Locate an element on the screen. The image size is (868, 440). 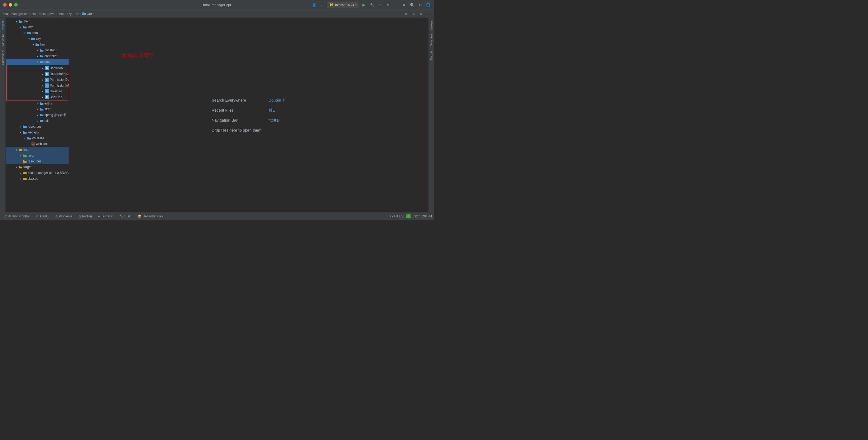
coverage-icon: ⊙ is located at coordinates (380, 5).